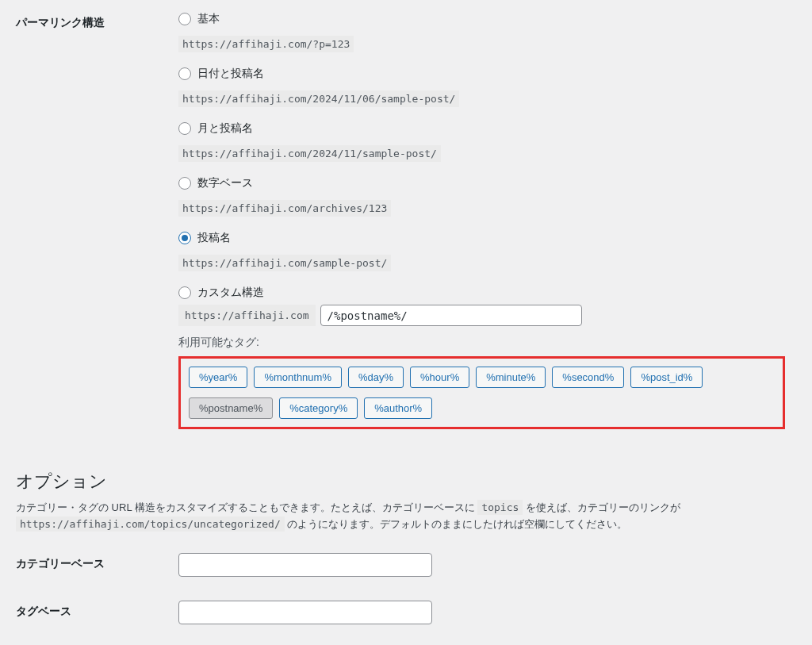 This screenshot has width=812, height=645. Describe the element at coordinates (225, 183) in the screenshot. I see `radio-numeric-label: 数字ベース` at that location.